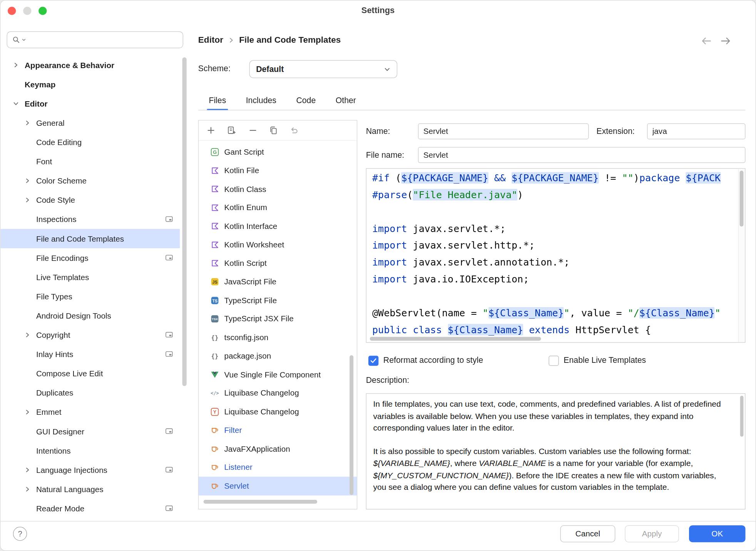  Describe the element at coordinates (278, 468) in the screenshot. I see `template-item-listener: Listener` at that location.